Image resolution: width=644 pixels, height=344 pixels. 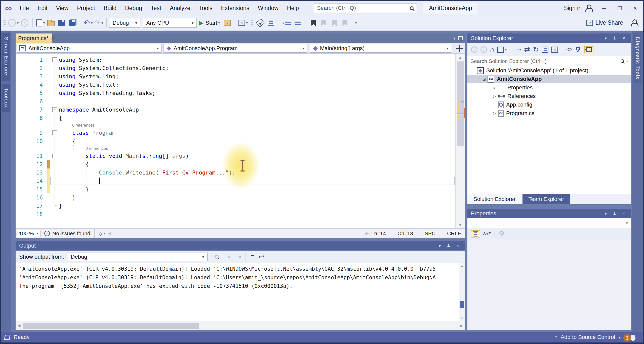 What do you see at coordinates (257, 60) in the screenshot?
I see `code-text: using System;` at bounding box center [257, 60].